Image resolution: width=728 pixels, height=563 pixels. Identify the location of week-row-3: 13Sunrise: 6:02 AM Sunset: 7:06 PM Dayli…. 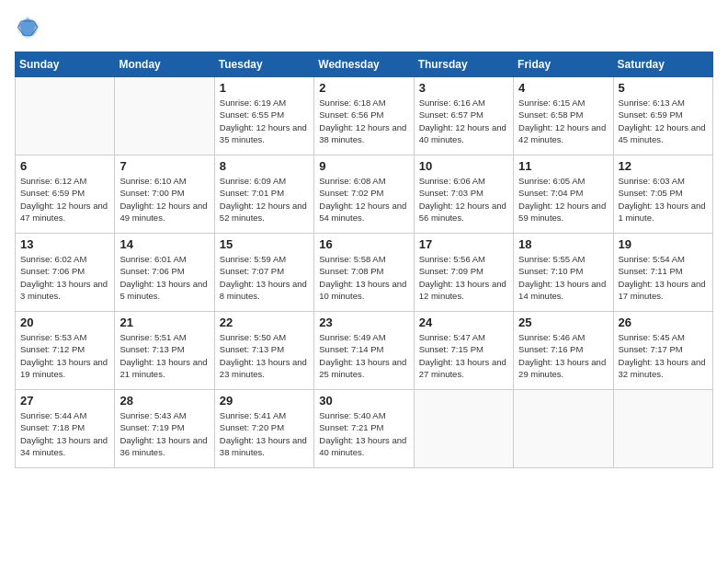
(364, 272).